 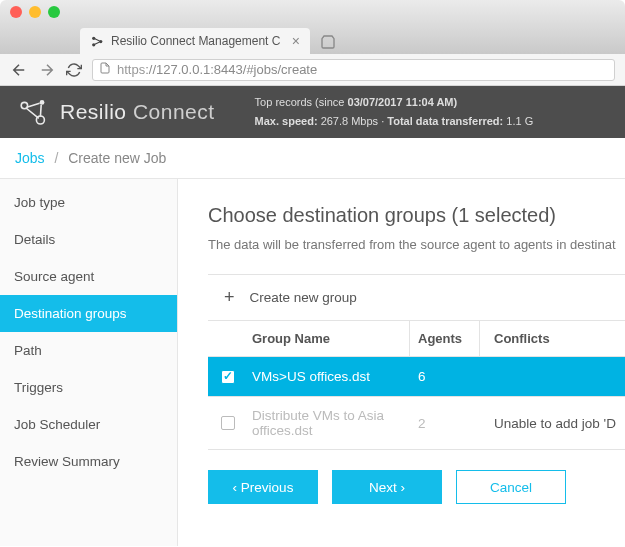 I want to click on sidebar-item-job-type: Job type, so click(x=88, y=202).